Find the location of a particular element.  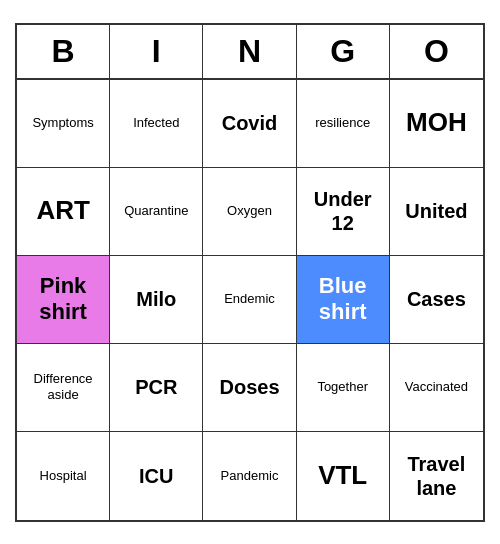

bingo-cell-6: Quarantine is located at coordinates (156, 212).